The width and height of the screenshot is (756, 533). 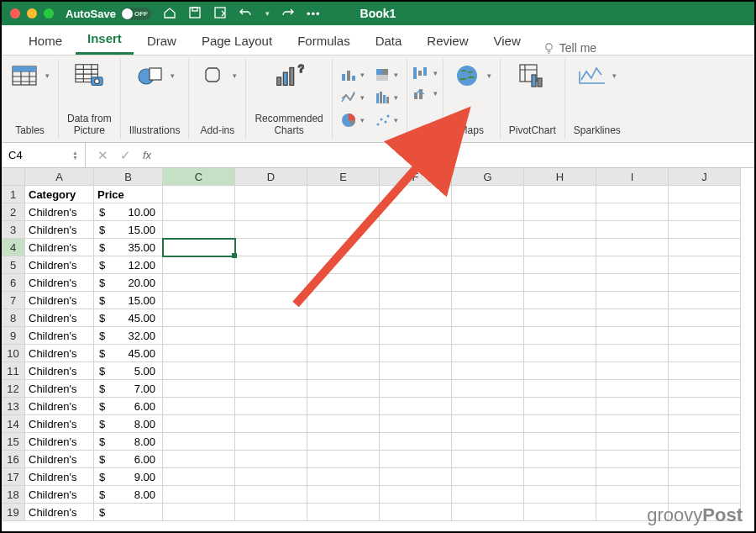 What do you see at coordinates (44, 155) in the screenshot?
I see `name-box: C4 ▲▼` at bounding box center [44, 155].